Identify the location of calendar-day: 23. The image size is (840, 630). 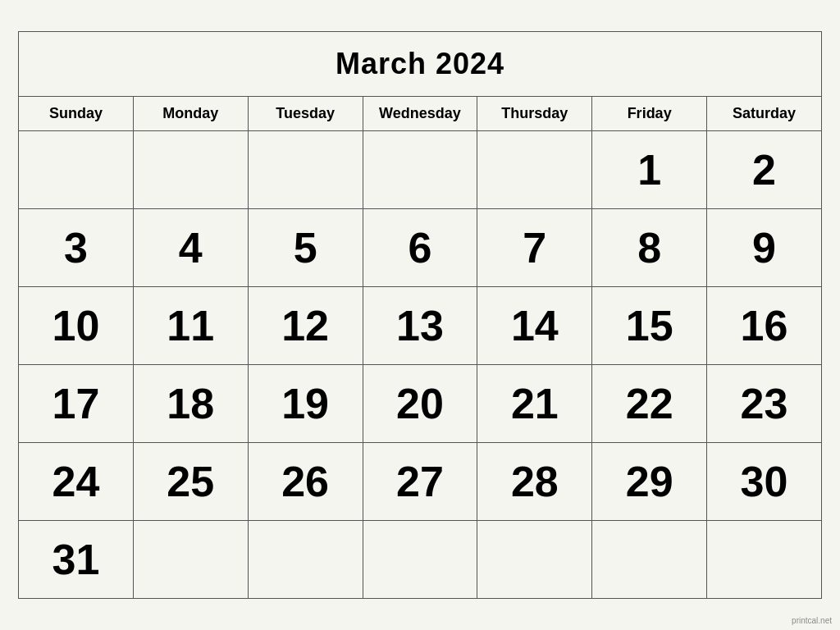
(765, 404).